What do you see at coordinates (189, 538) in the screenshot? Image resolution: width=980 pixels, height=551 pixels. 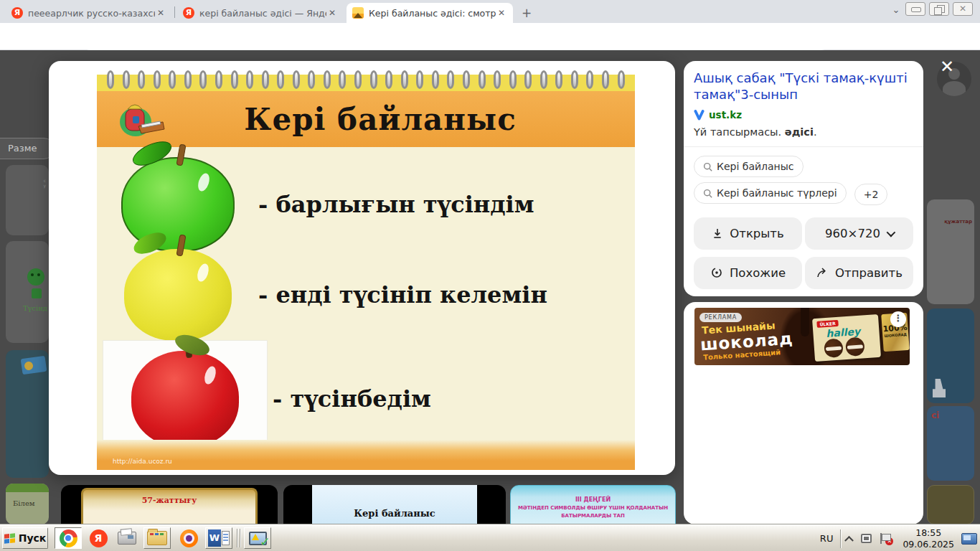 I see `avast-browser-icon` at bounding box center [189, 538].